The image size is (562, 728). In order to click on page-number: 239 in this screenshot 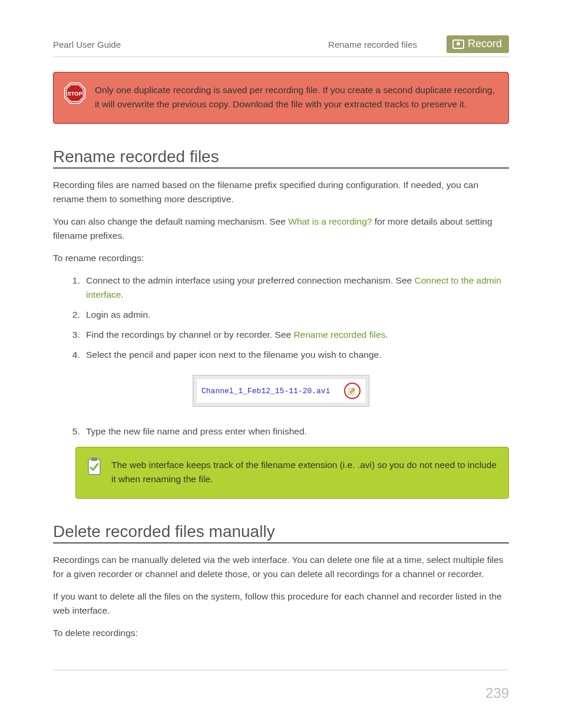, I will do `click(281, 693)`.